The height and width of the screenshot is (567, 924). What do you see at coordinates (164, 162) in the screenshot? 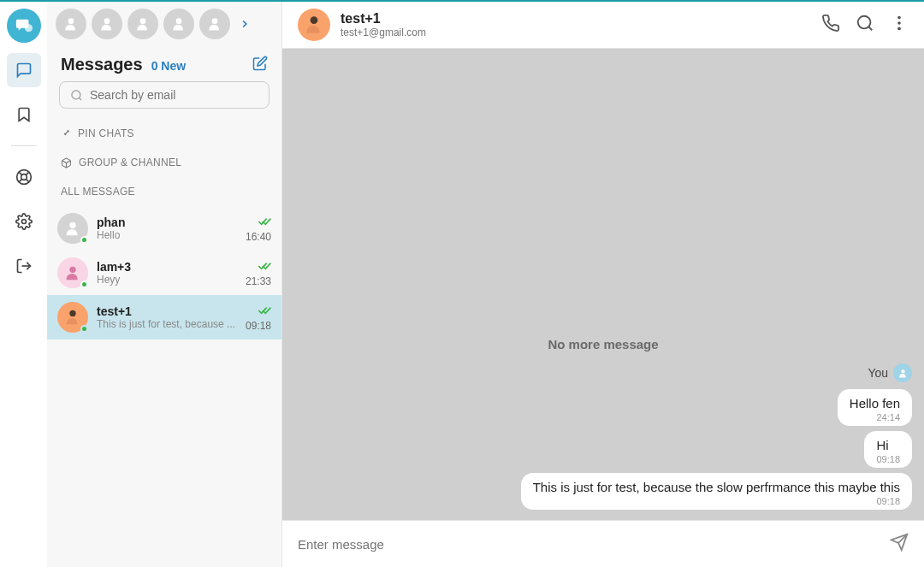
I see `section-group-channel: GROUP & CHANNEL` at bounding box center [164, 162].